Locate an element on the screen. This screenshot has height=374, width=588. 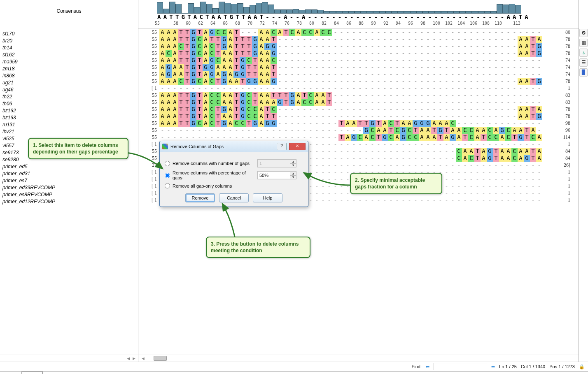
seq-row: 55AAATTGTAGCAATGCTAAC-------------------… is located at coordinates (358, 60).